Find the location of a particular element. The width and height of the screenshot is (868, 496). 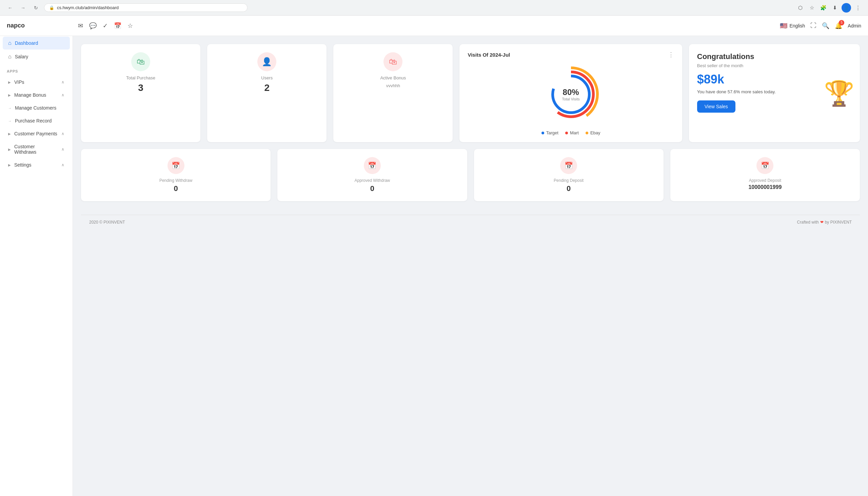

chart-header: Visits Of 2024-Jul ⋮ is located at coordinates (570, 55).